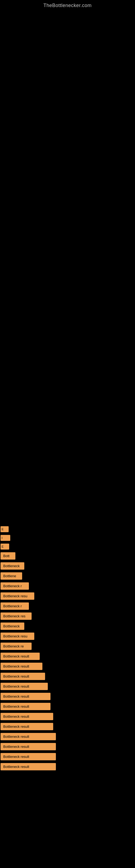 The height and width of the screenshot is (868, 135). Describe the element at coordinates (8, 556) in the screenshot. I see `bottleneck-result-label: Bott` at that location.